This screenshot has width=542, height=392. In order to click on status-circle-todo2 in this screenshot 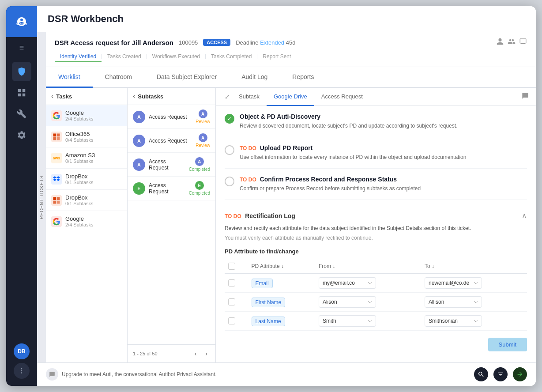, I will do `click(230, 181)`.